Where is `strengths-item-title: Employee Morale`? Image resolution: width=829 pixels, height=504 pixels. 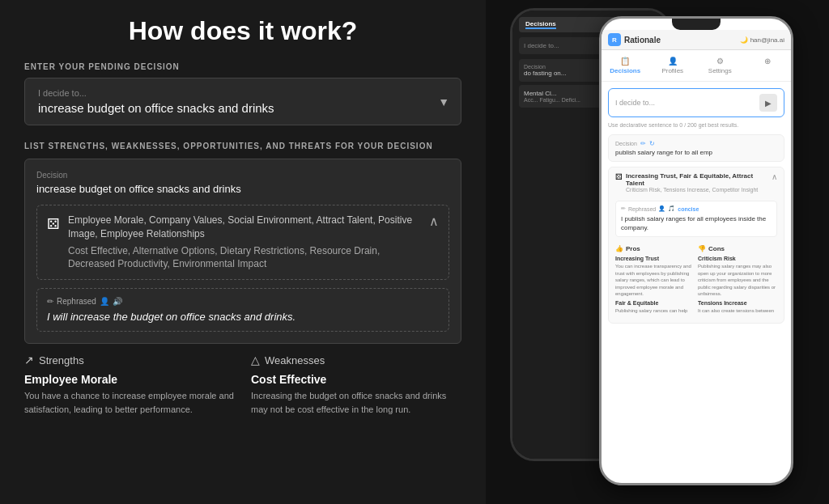 strengths-item-title: Employee Morale is located at coordinates (130, 379).